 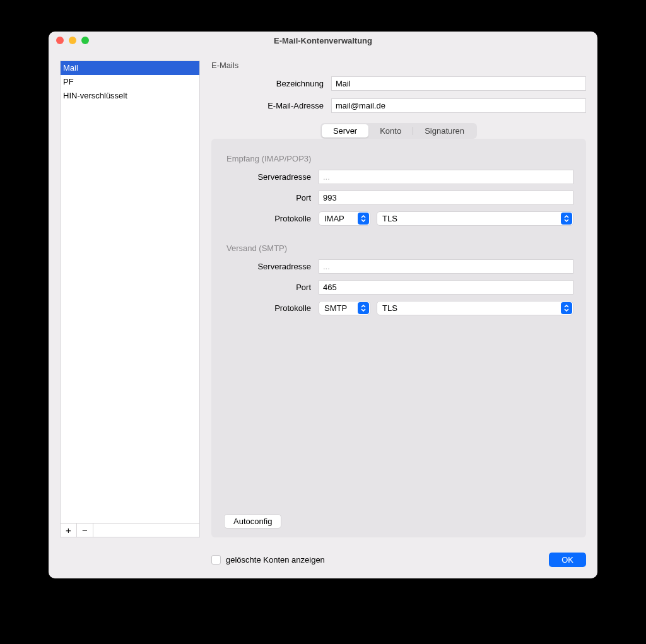 What do you see at coordinates (446, 198) in the screenshot?
I see `incoming-port-input` at bounding box center [446, 198].